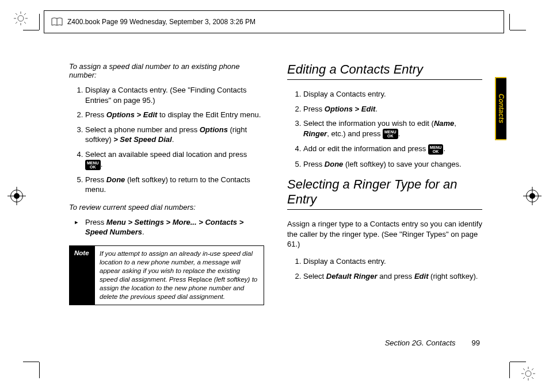 This screenshot has height=392, width=549. I want to click on step: Display a Contacts entry. (See "Finding …, so click(175, 95).